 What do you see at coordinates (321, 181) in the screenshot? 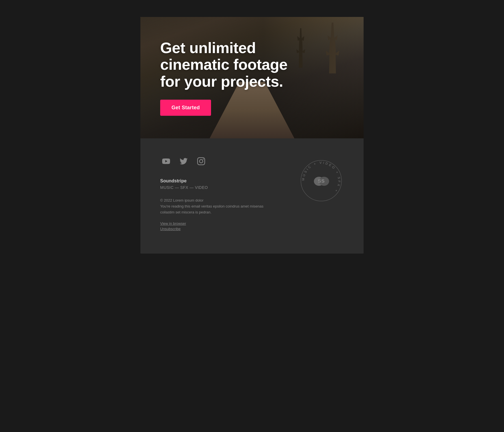
I see `logo-badge: MUSIC + VIDEO + SFX + ss` at bounding box center [321, 181].